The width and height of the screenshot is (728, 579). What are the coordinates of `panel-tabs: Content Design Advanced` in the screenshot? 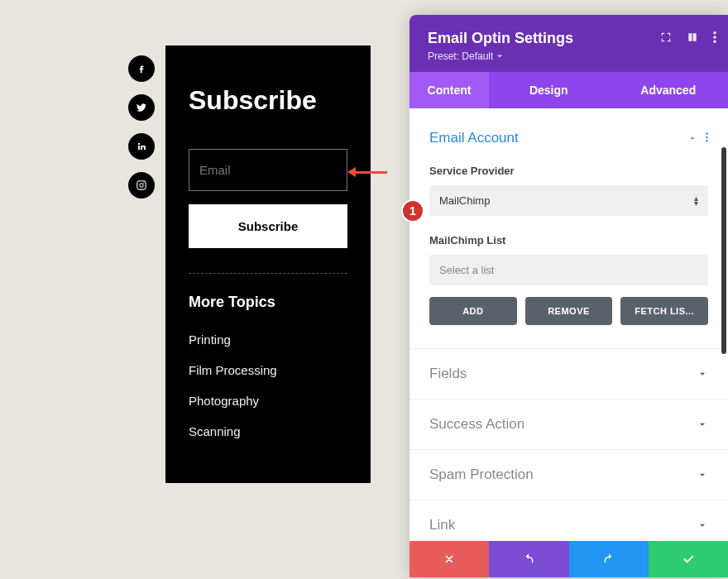 It's located at (569, 90).